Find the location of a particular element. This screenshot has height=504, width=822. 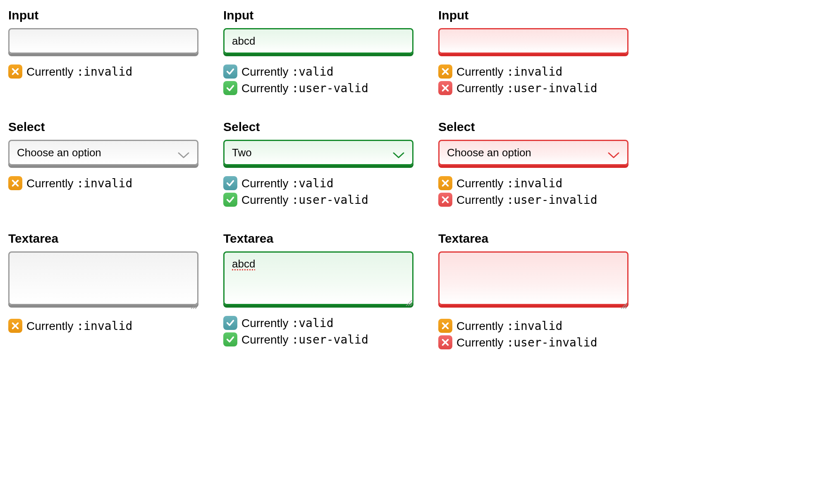

cell-select-valid: Select Two Currently :valid Currently :u… is located at coordinates (318, 163).